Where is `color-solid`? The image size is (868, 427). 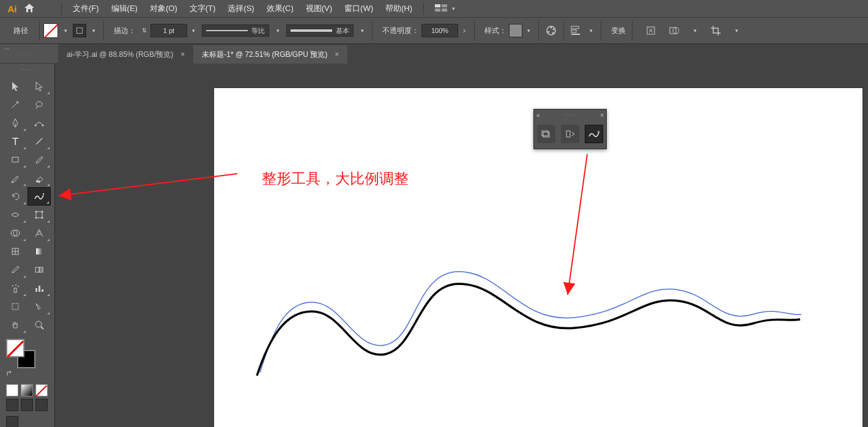
color-solid is located at coordinates (12, 390).